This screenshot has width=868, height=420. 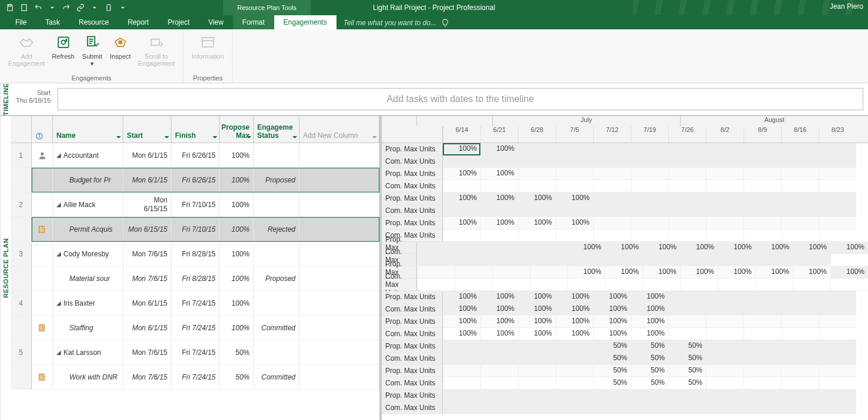 I want to click on timephased-row: Com. Max Units50%50%50%, so click(x=625, y=359).